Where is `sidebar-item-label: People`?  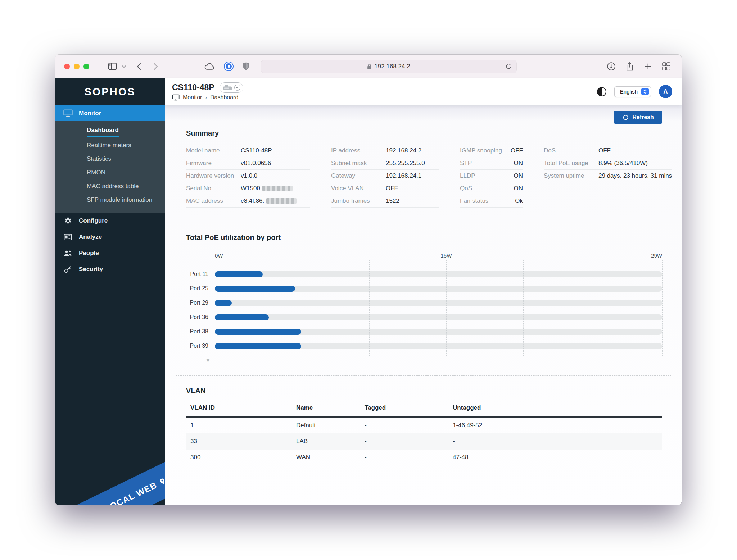 sidebar-item-label: People is located at coordinates (89, 253).